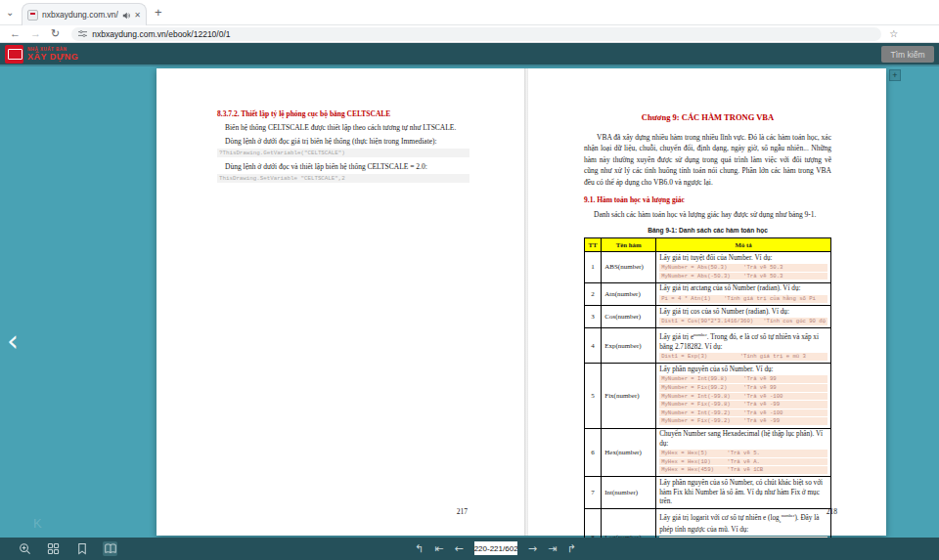 This screenshot has width=939, height=560. What do you see at coordinates (55, 33) in the screenshot?
I see `reload-icon: ↻` at bounding box center [55, 33].